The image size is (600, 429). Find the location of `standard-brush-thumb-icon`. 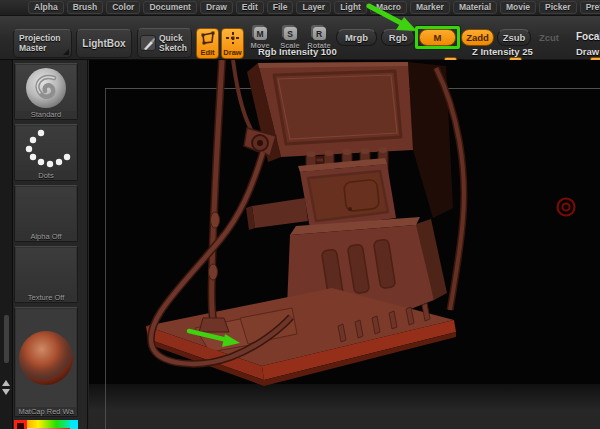

standard-brush-thumb-icon is located at coordinates (46, 88).